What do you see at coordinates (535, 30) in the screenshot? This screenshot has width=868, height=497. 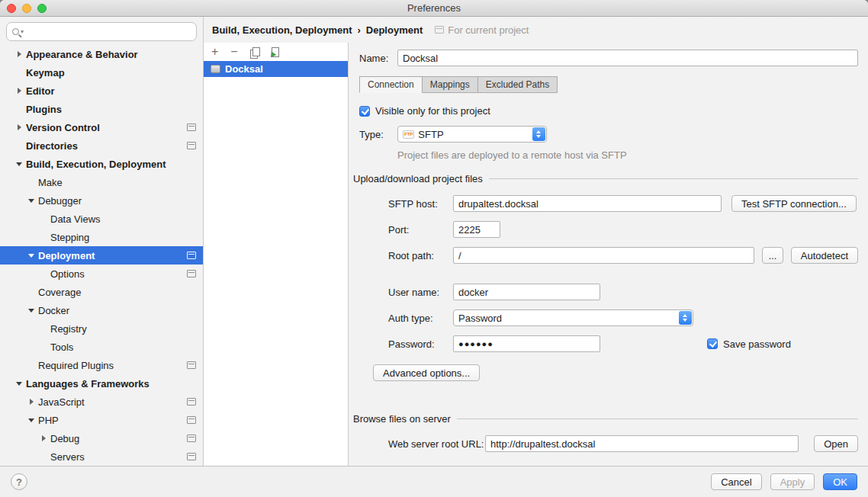 I see `header-row: Build, Execution, Deployment › Deploymen…` at bounding box center [535, 30].